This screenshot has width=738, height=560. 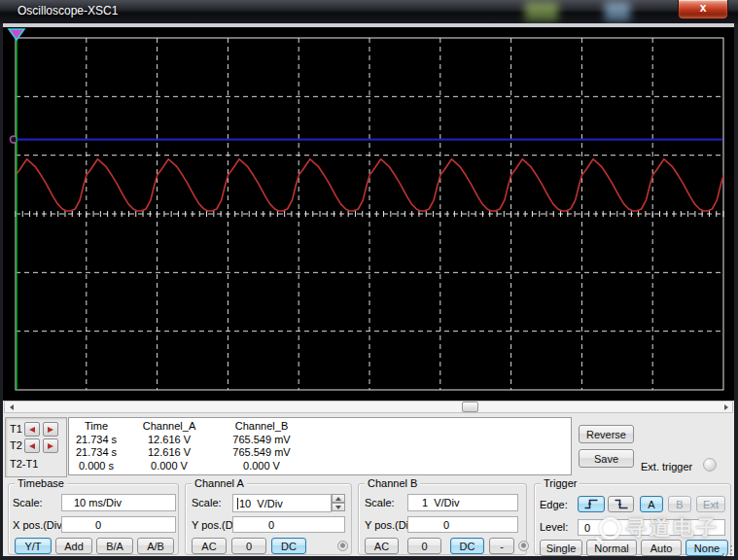 What do you see at coordinates (429, 525) in the screenshot?
I see `channel-b-ypos-value: 0` at bounding box center [429, 525].